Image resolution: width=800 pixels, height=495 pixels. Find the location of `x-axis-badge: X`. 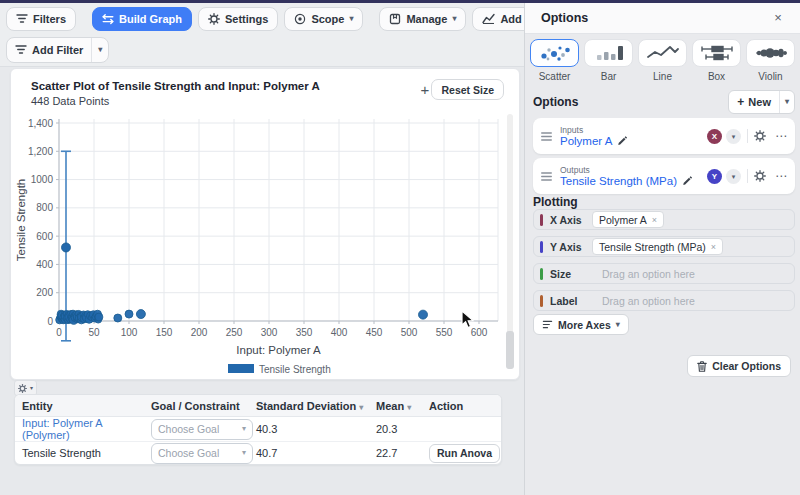

x-axis-badge: X is located at coordinates (714, 136).